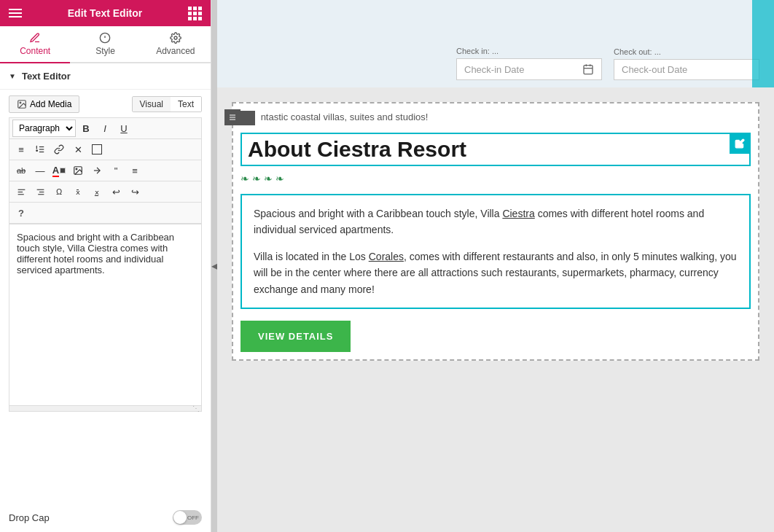  What do you see at coordinates (29, 517) in the screenshot?
I see `drop-cap-label: Drop Cap` at bounding box center [29, 517].